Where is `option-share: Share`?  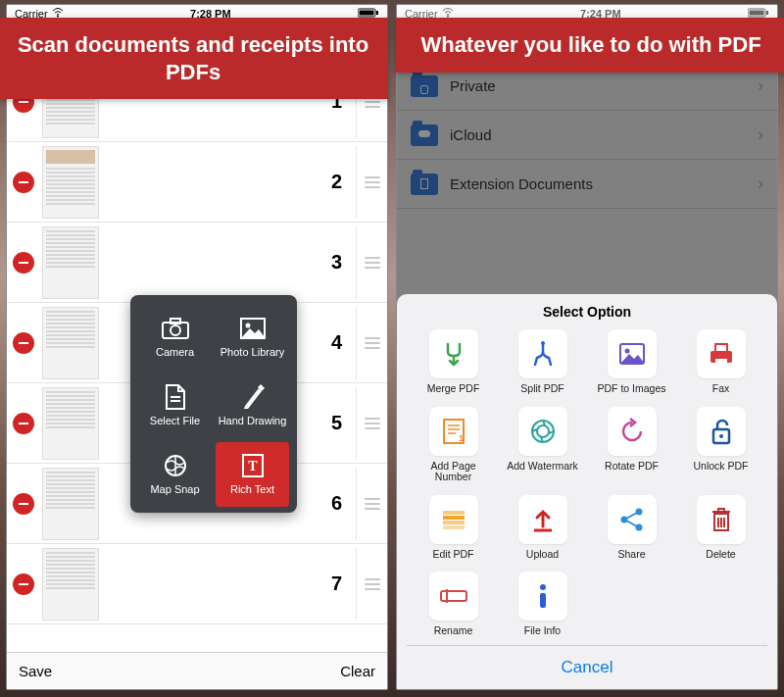 option-share: Share is located at coordinates (631, 527).